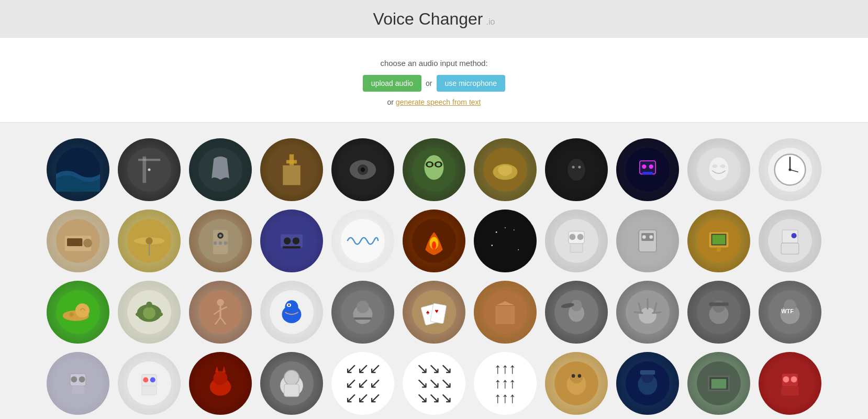 The image size is (868, 419). What do you see at coordinates (505, 170) in the screenshot?
I see `voice-dali-clock` at bounding box center [505, 170].